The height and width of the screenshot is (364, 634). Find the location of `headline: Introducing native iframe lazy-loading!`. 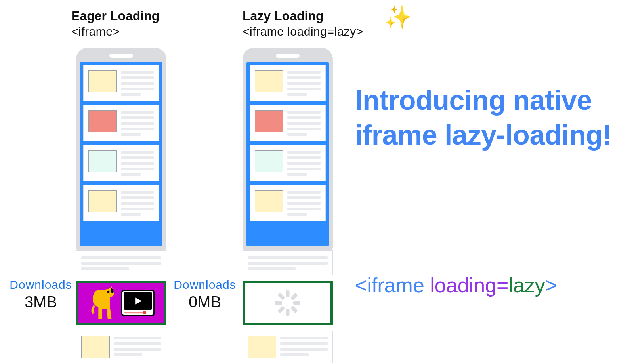

headline: Introducing native iframe lazy-loading! is located at coordinates (486, 118).